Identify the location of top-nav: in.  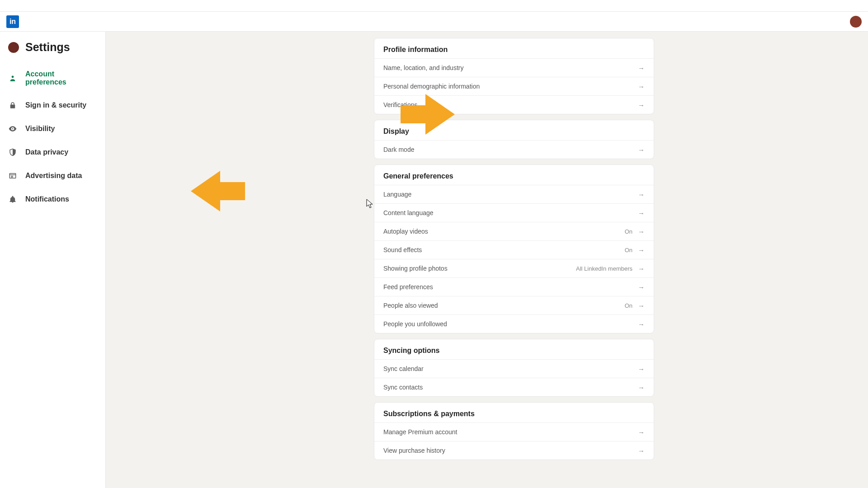
(434, 22).